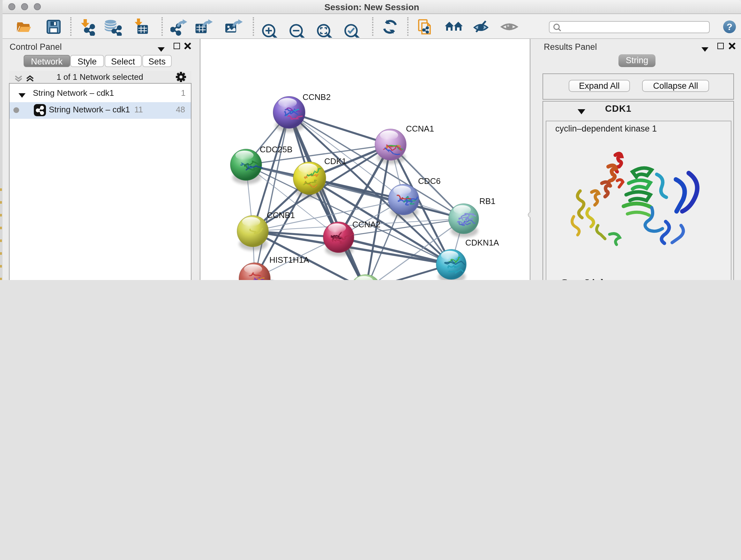 The image size is (741, 560). I want to click on svg-text: RB1, so click(487, 201).